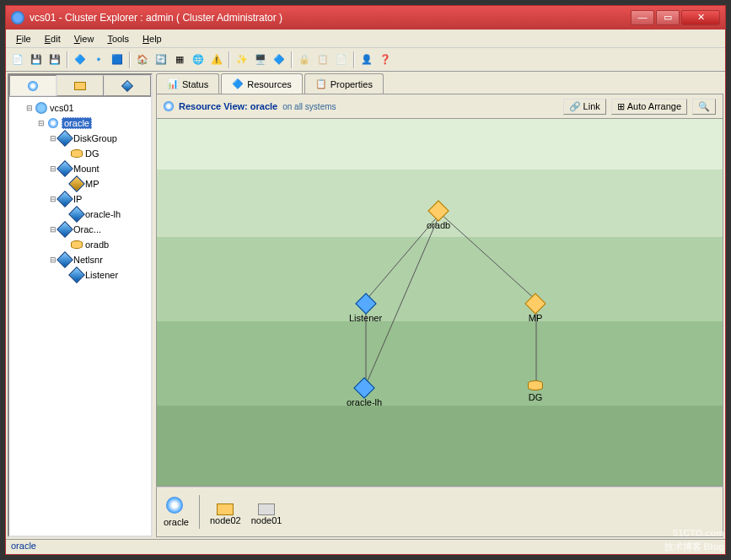 The image size is (731, 560). What do you see at coordinates (535, 310) in the screenshot?
I see `node-mp: MP` at bounding box center [535, 310].